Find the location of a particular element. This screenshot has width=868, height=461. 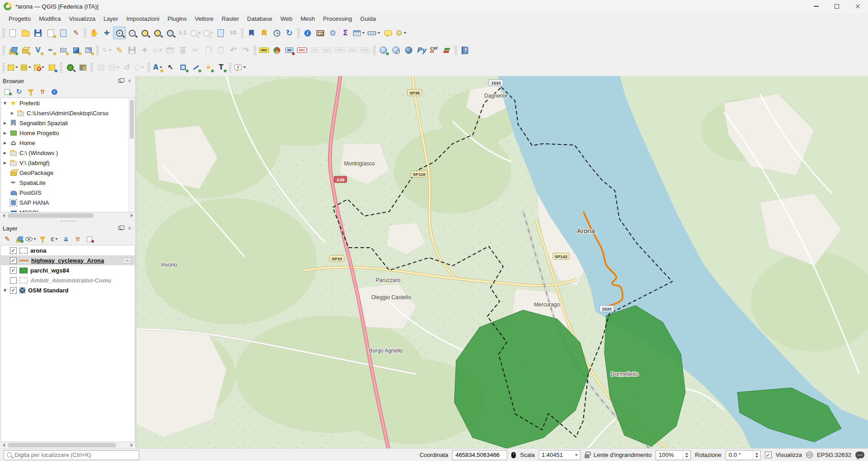

locator-input is located at coordinates (75, 455).